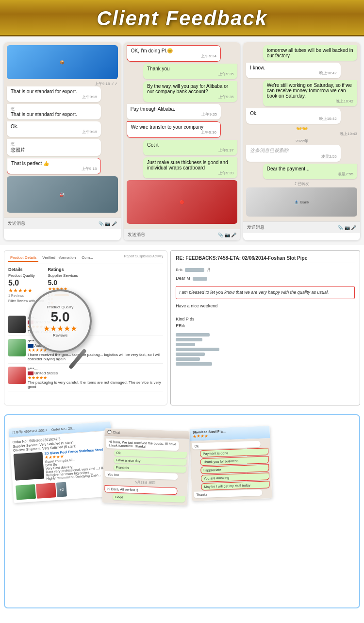 The height and width of the screenshot is (623, 364). Describe the element at coordinates (293, 118) in the screenshot. I see `time-3d: 晚上10:42` at that location.